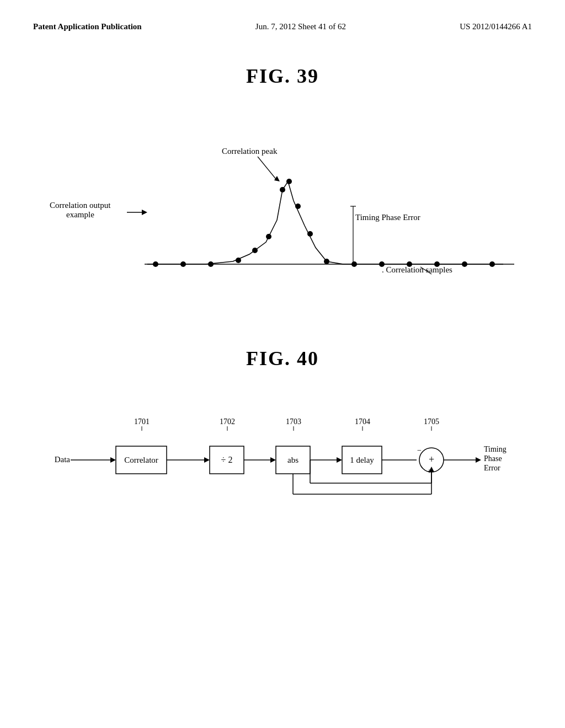  What do you see at coordinates (142, 421) in the screenshot?
I see `svg-text: 1701` at bounding box center [142, 421].